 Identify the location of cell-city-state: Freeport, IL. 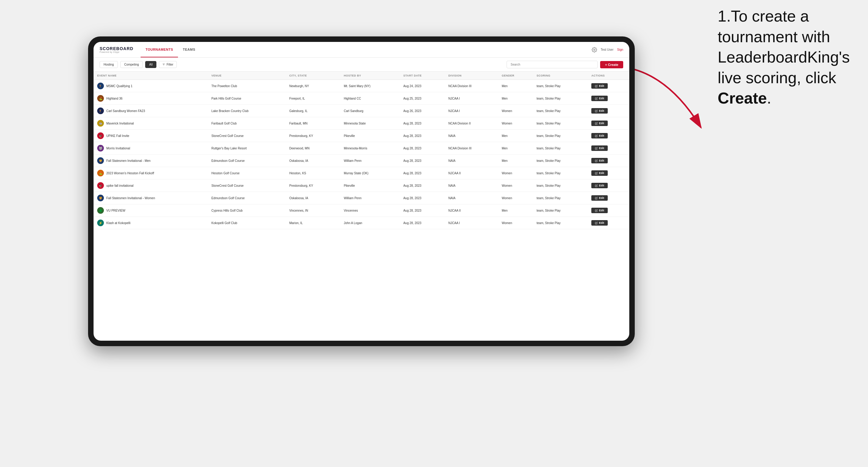
(313, 98).